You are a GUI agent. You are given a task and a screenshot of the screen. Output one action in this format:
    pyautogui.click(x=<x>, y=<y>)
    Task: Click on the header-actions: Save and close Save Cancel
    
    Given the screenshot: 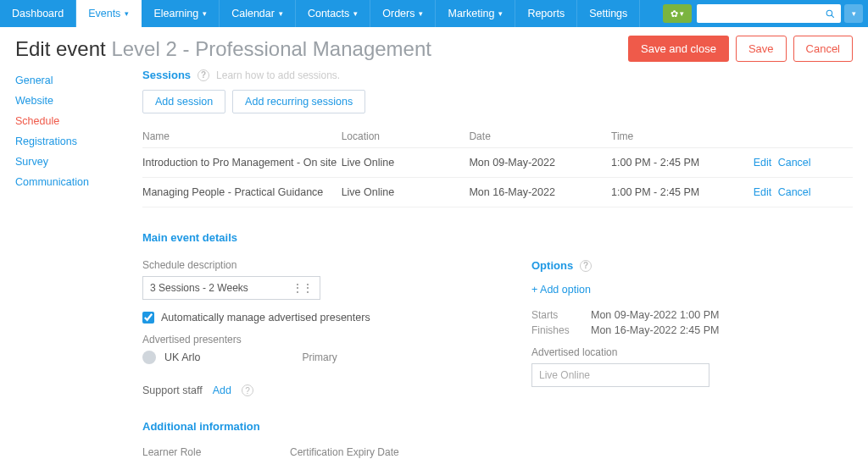 What is the action you would take?
    pyautogui.click(x=741, y=49)
    